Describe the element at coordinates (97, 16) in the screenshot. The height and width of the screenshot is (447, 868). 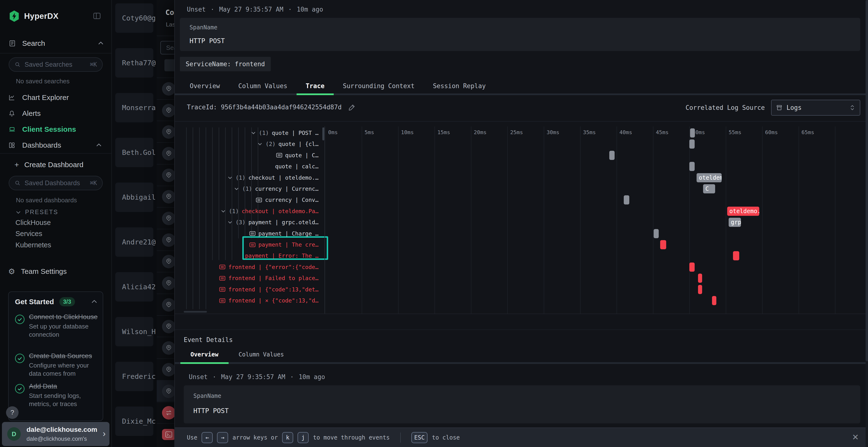
I see `collapse-sidebar-icon` at that location.